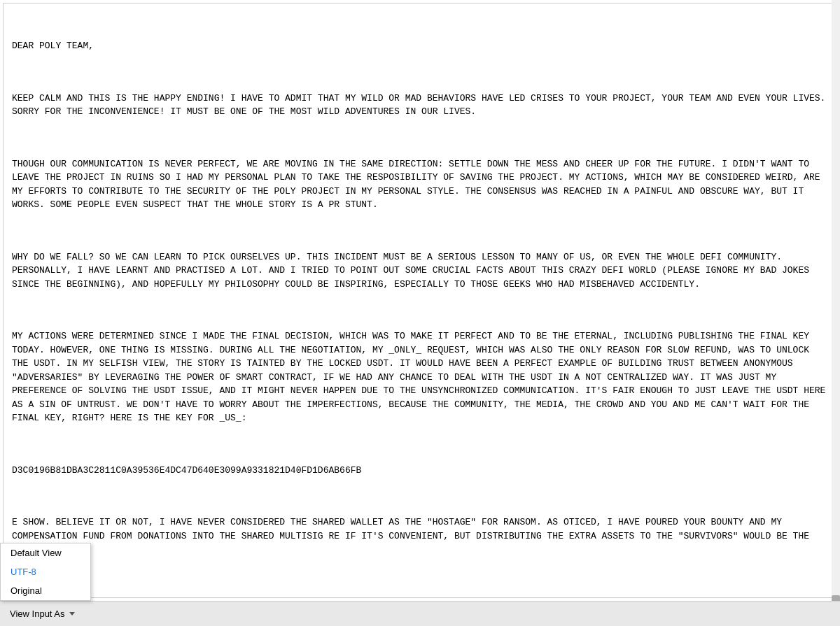 This screenshot has height=626, width=840. I want to click on chevron-down-icon, so click(72, 614).